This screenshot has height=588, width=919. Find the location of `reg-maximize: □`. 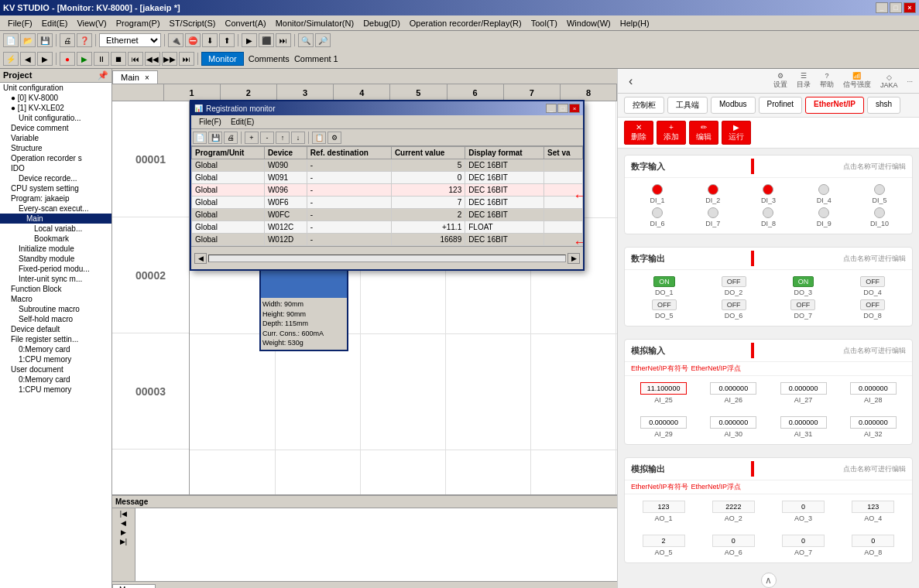

reg-maximize: □ is located at coordinates (563, 108).